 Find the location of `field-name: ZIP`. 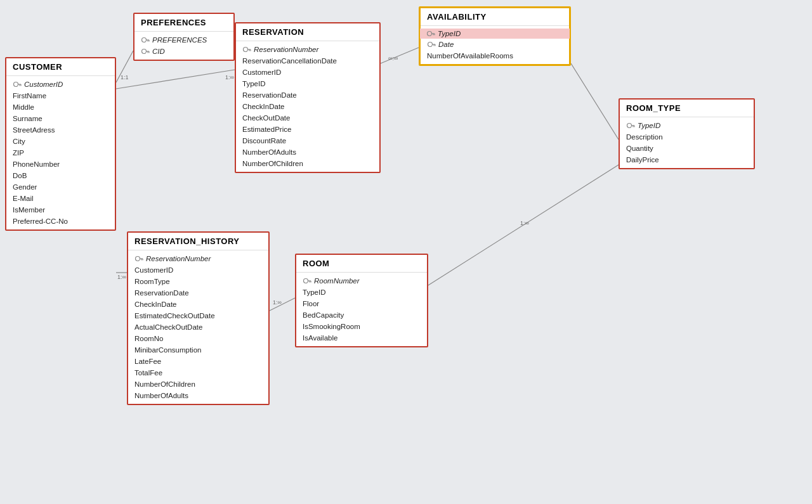

field-name: ZIP is located at coordinates (18, 153).